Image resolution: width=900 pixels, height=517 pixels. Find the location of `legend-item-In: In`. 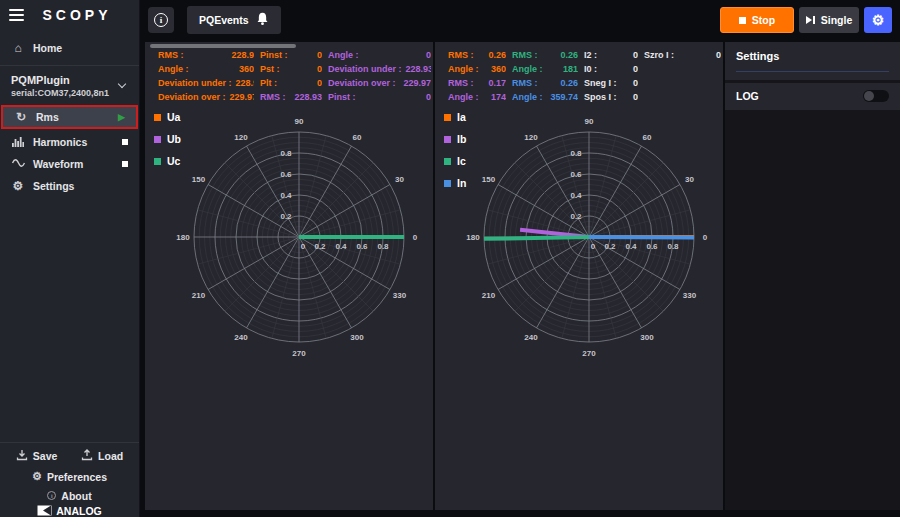

legend-item-In: In is located at coordinates (455, 183).